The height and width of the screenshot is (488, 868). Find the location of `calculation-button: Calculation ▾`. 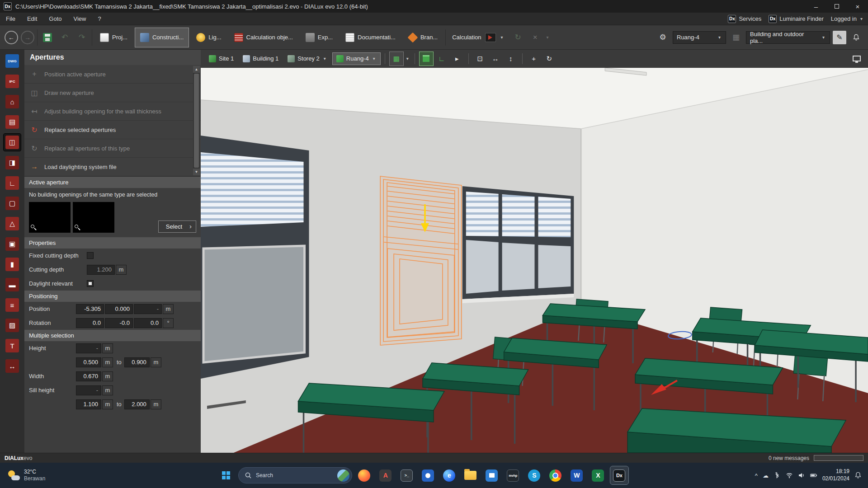

calculation-button: Calculation ▾ is located at coordinates (478, 38).